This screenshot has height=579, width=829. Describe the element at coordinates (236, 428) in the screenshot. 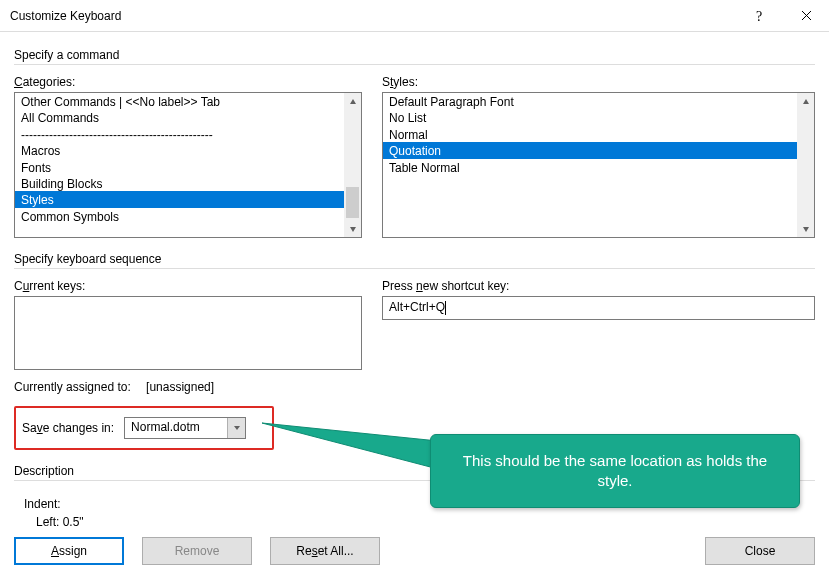

I see `combo-arrow` at that location.